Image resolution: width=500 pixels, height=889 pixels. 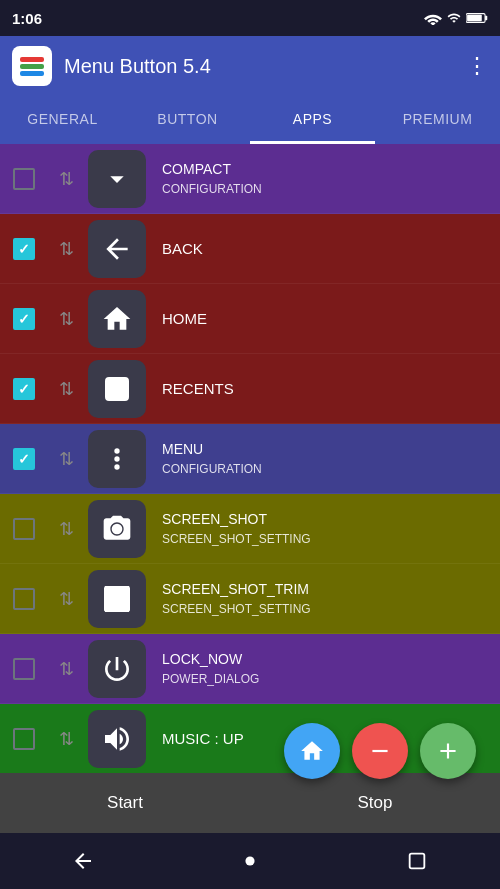 What do you see at coordinates (66, 389) in the screenshot?
I see `sort-arrows-3: ⇅` at bounding box center [66, 389].